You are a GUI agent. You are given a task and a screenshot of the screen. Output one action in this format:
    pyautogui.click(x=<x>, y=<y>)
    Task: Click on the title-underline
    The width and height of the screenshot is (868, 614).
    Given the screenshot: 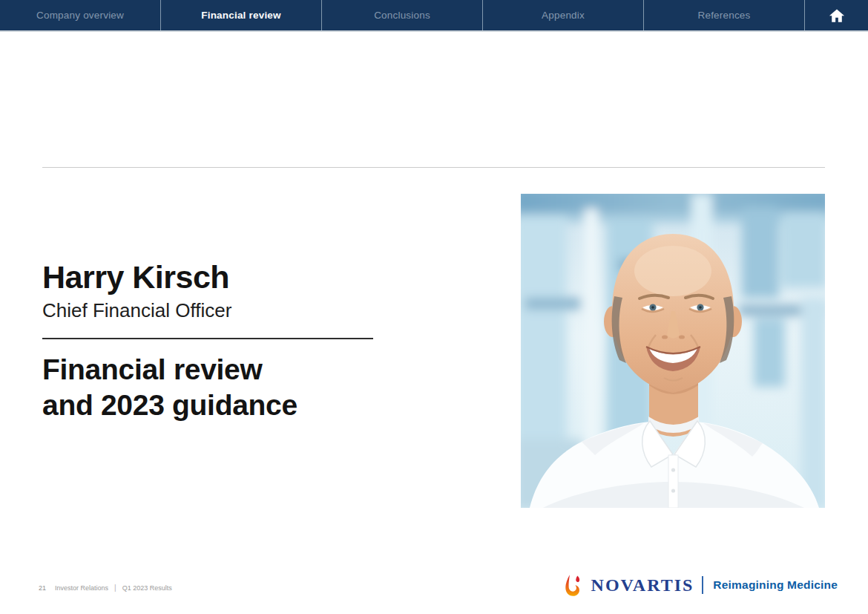 What is the action you would take?
    pyautogui.click(x=208, y=339)
    